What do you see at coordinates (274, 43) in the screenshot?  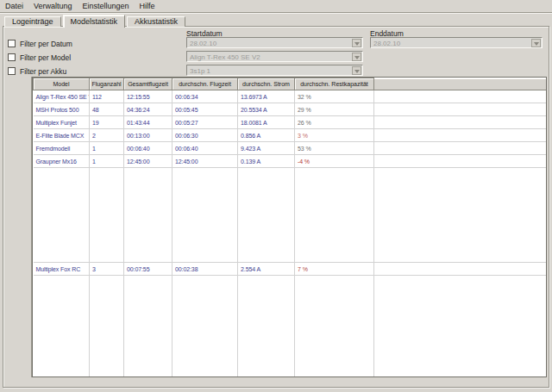 I see `startdatum-combobox: 28.02.10` at bounding box center [274, 43].